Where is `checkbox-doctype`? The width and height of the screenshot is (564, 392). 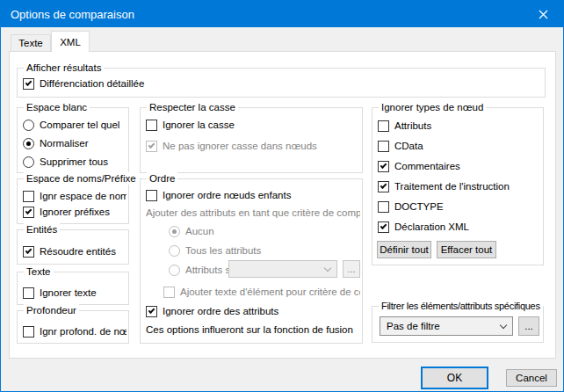
checkbox-doctype is located at coordinates (383, 207).